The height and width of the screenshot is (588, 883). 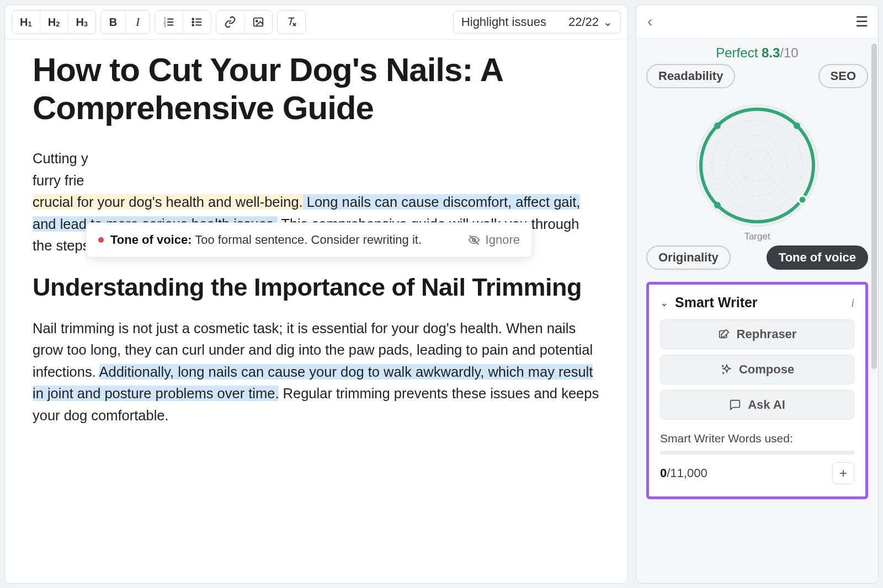 What do you see at coordinates (230, 22) in the screenshot?
I see `link-icon` at bounding box center [230, 22].